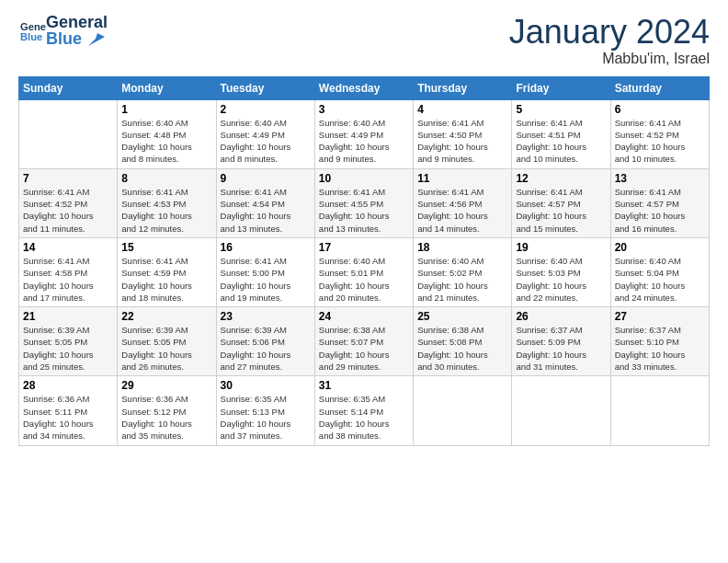 The height and width of the screenshot is (563, 728). What do you see at coordinates (364, 202) in the screenshot?
I see `week-row-2: 7Sunrise: 6:41 AM Sunset: 4:52 PM Daylig…` at bounding box center [364, 202].